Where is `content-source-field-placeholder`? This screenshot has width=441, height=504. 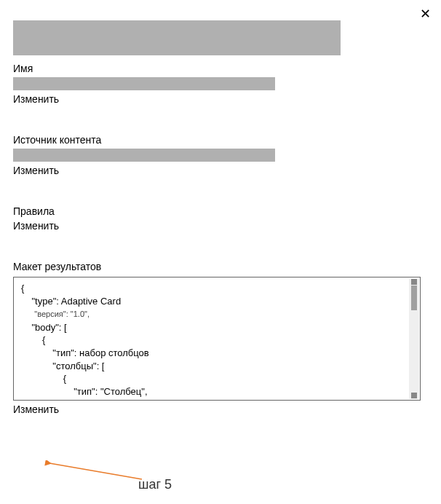 content-source-field-placeholder is located at coordinates (144, 155).